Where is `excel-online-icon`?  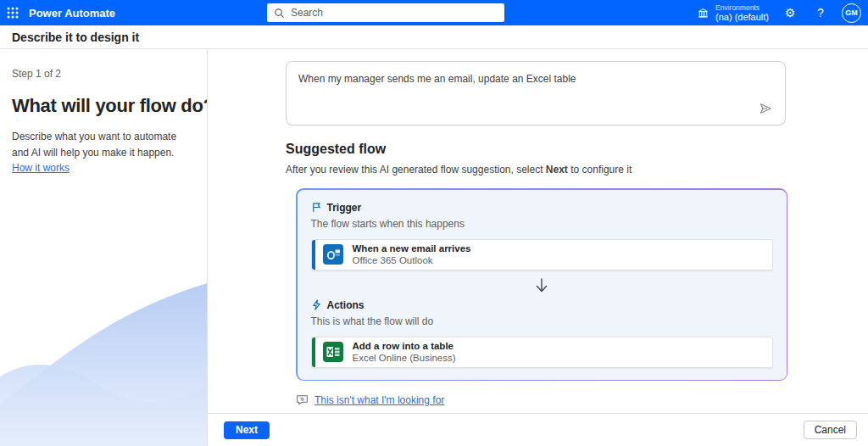
excel-online-icon is located at coordinates (333, 352).